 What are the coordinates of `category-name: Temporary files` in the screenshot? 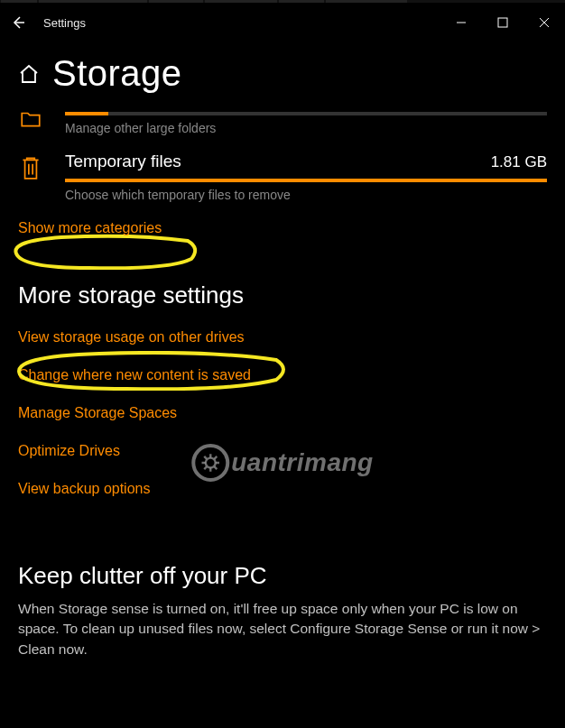 It's located at (123, 161).